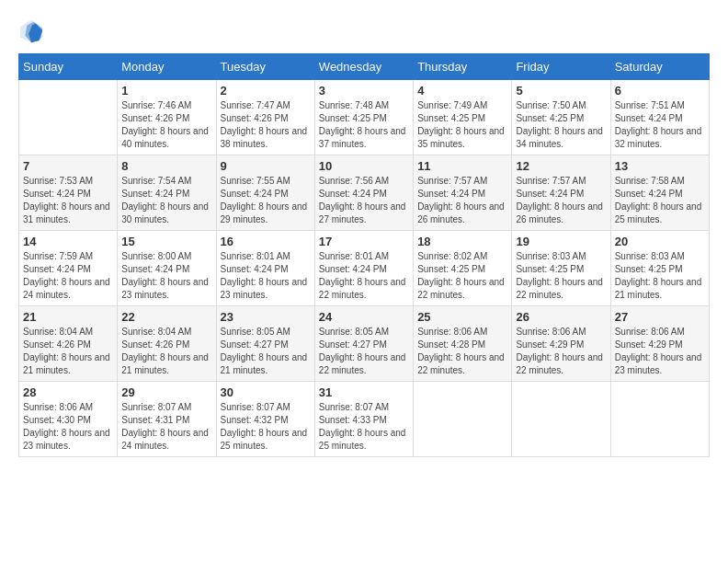  I want to click on day-info: Sunrise: 8:06 AMSunset: 4:28 PMDaylight:…, so click(462, 351).